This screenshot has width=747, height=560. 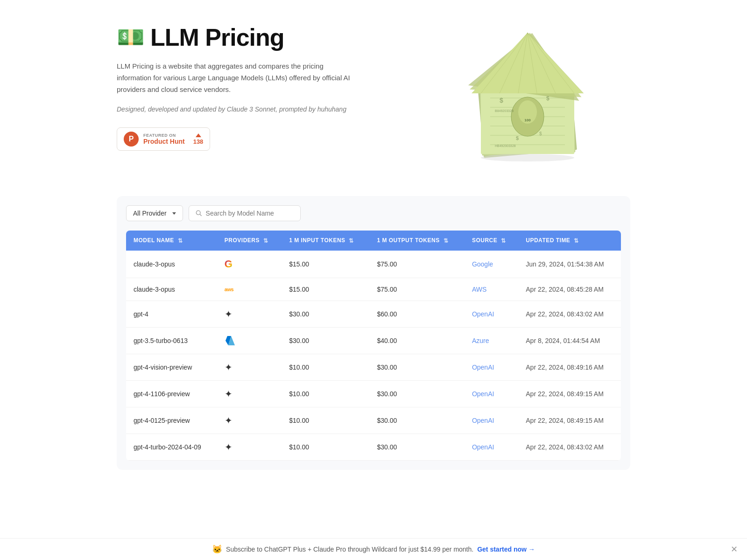 What do you see at coordinates (172, 394) in the screenshot?
I see `cell-model-name: gpt-4-1106-preview` at bounding box center [172, 394].